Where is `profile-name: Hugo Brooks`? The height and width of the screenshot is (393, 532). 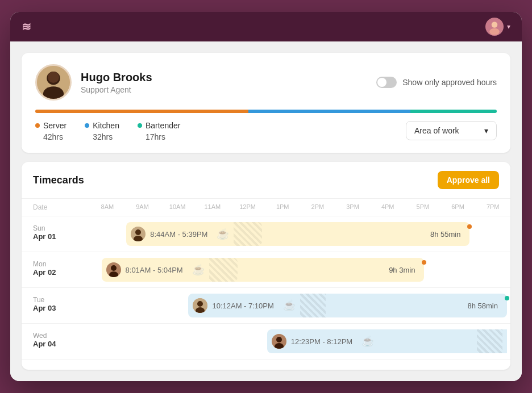
profile-name: Hugo Brooks is located at coordinates (117, 77).